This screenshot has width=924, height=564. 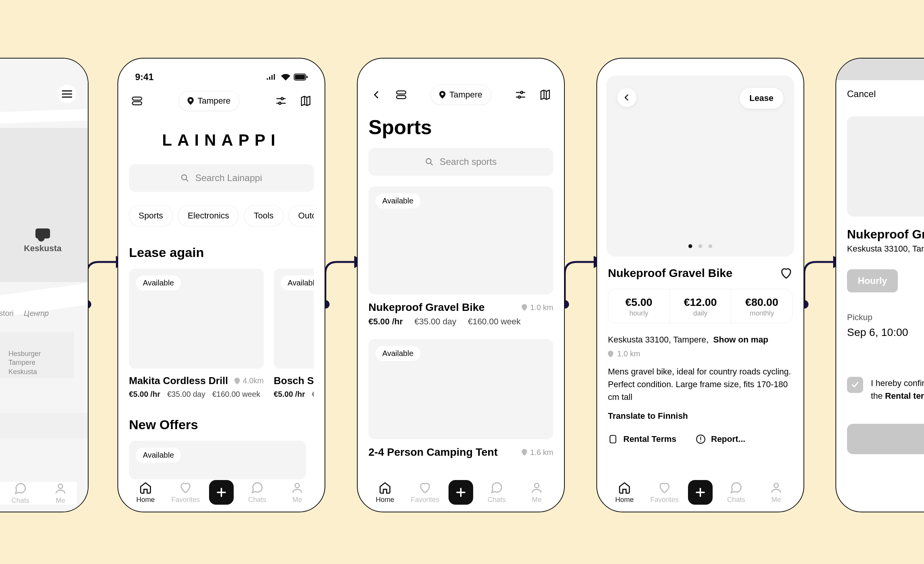 I want to click on item-card: Available Bosch Sander €5.00 /hr €35, so click(x=294, y=334).